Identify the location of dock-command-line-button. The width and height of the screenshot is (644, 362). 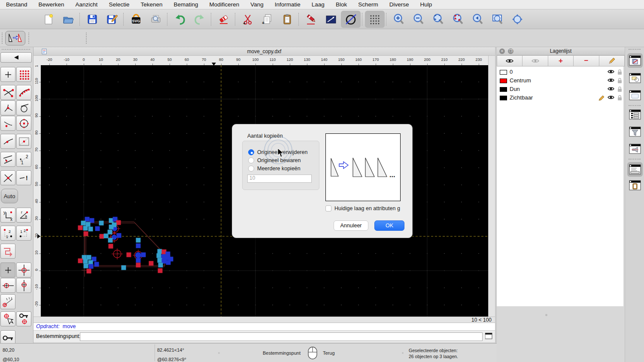
(635, 149).